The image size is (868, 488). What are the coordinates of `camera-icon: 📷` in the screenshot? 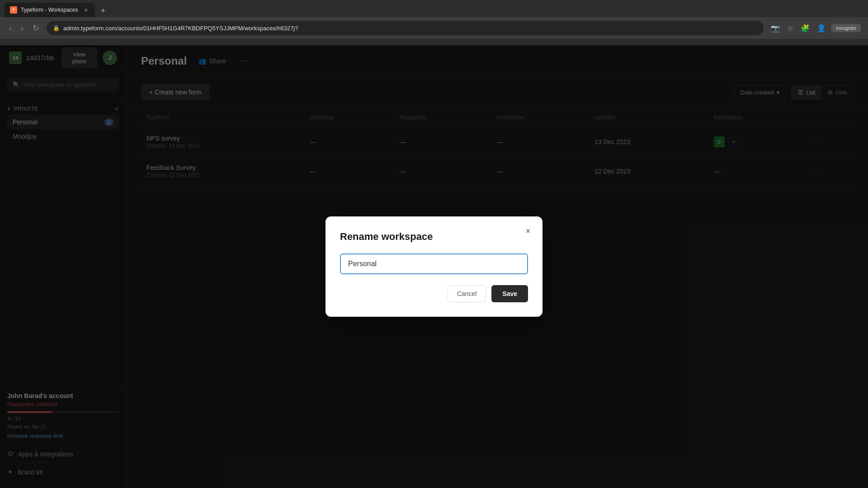 It's located at (775, 28).